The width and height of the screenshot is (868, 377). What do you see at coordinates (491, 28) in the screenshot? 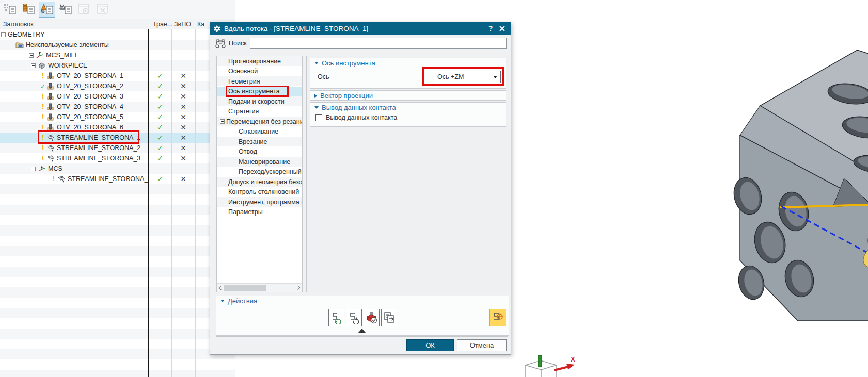
I see `help-button: ?` at bounding box center [491, 28].